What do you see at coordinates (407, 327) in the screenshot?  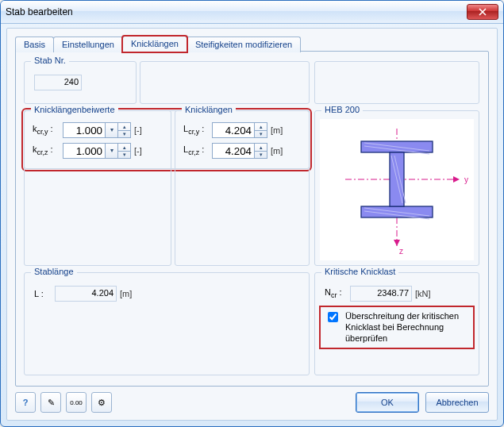 I see `check-knicklast-label: Überschreitung der kritischen Knicklast …` at bounding box center [407, 327].